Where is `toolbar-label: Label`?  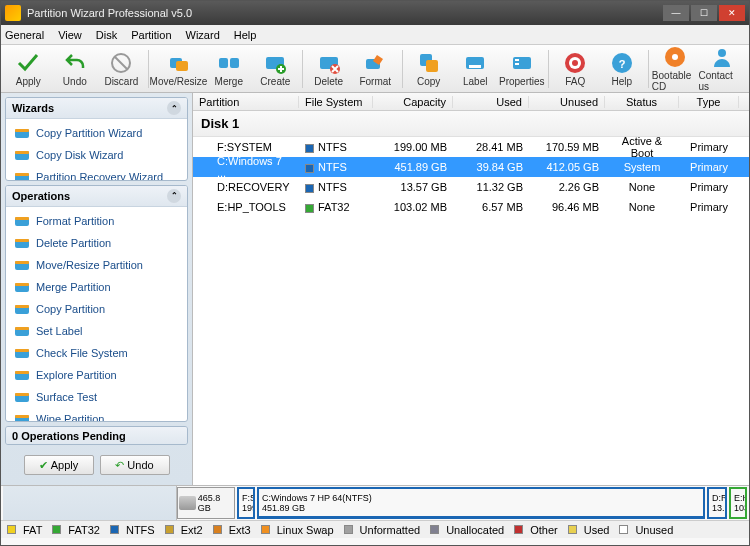 toolbar-label: Label is located at coordinates (476, 69).